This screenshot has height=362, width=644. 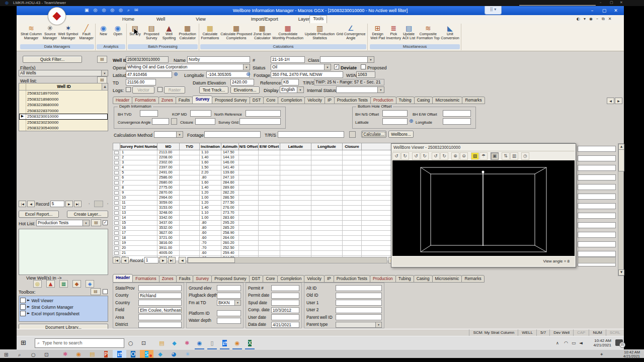 What do you see at coordinates (108, 204) in the screenshot?
I see `scroll-right-icon: ›` at bounding box center [108, 204].